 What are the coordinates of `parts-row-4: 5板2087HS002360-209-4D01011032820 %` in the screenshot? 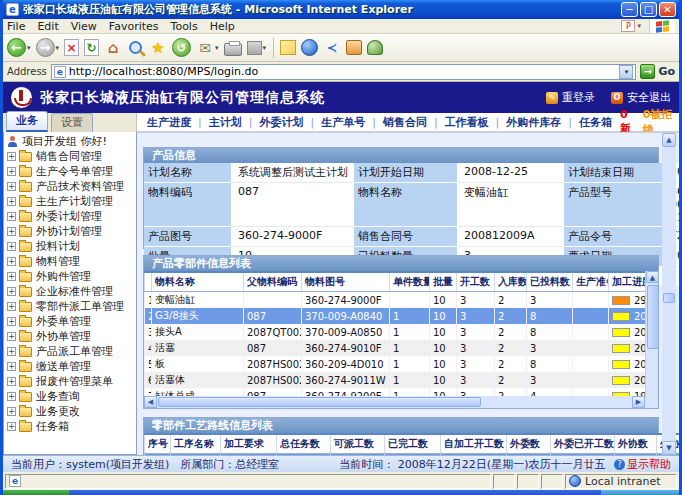 It's located at (396, 364).